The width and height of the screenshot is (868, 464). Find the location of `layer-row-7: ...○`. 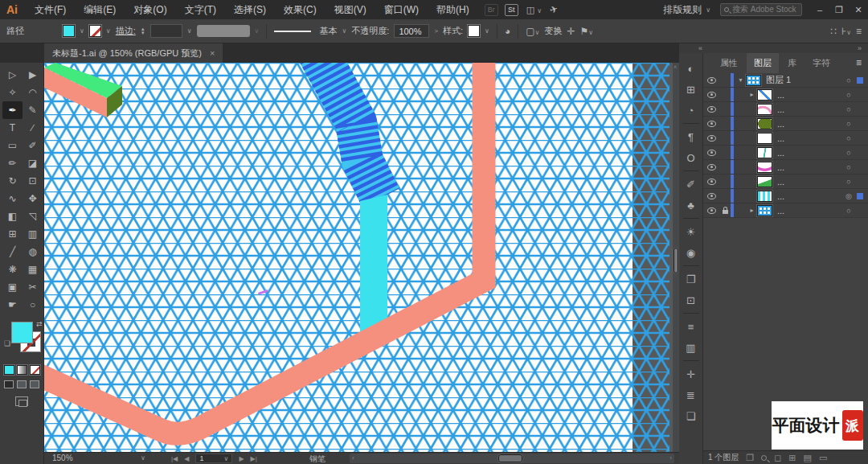

layer-row-7: ...○ is located at coordinates (786, 182).